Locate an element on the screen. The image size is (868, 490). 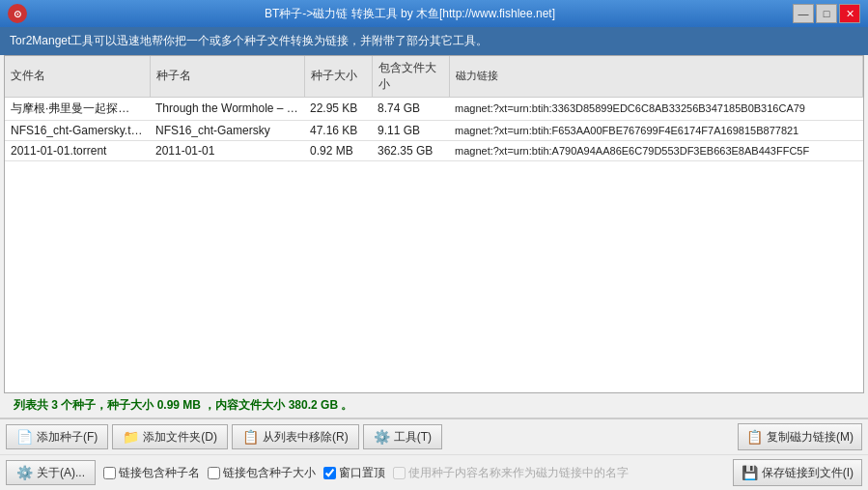
close-button: ✕ is located at coordinates (850, 14).